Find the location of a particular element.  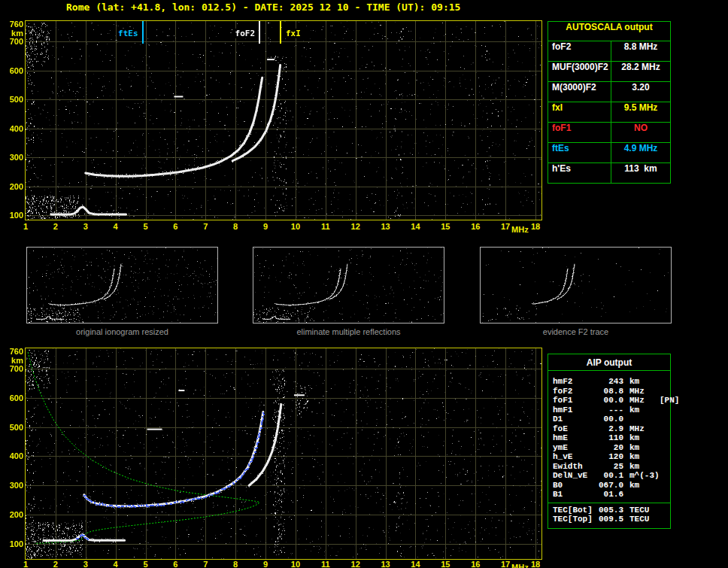

autoscala-row-fof2: foF28.8 MHz is located at coordinates (609, 51).